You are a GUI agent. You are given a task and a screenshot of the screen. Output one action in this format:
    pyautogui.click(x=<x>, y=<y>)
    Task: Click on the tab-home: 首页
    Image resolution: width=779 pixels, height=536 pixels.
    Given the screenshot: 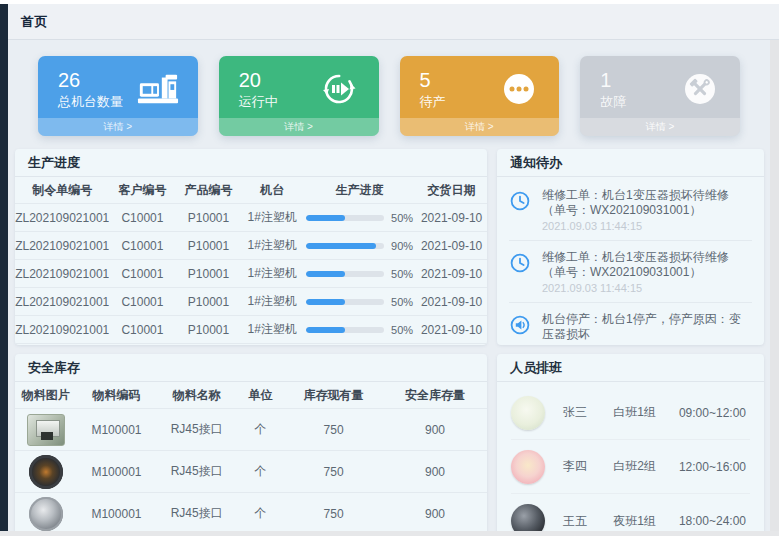 What is the action you would take?
    pyautogui.click(x=34, y=22)
    